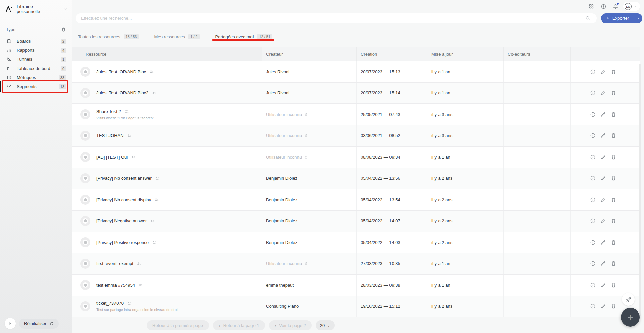  What do you see at coordinates (537, 54) in the screenshot?
I see `column-header-coeditors: Co-éditeurs` at bounding box center [537, 54].